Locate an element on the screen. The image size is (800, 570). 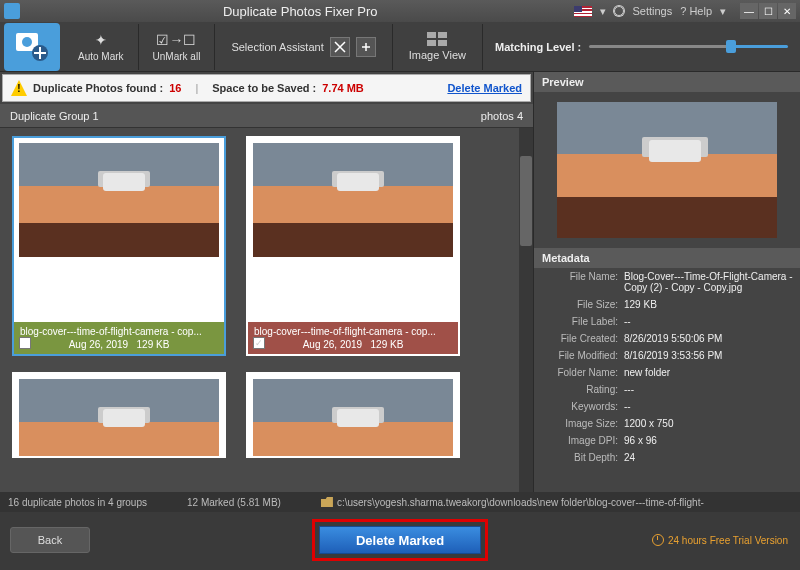
settings-link: Settings is located at coordinates (652, 11).